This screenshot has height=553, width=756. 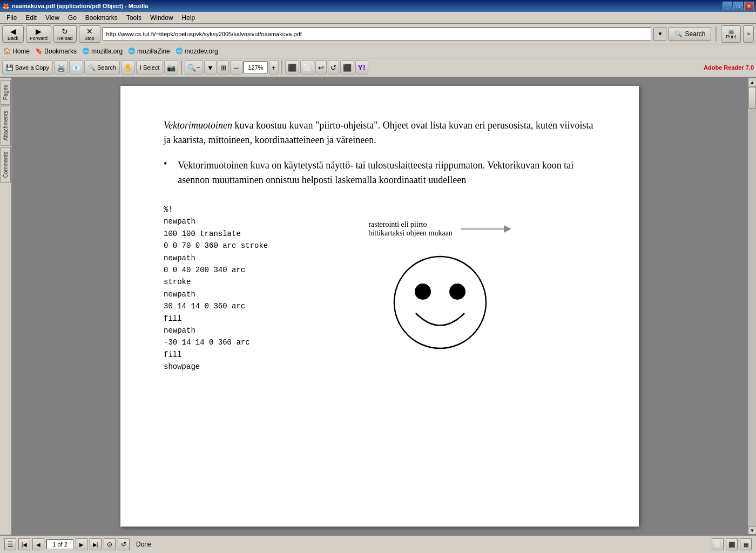 I want to click on menu-bookmarks: Bookmarks, so click(x=102, y=17).